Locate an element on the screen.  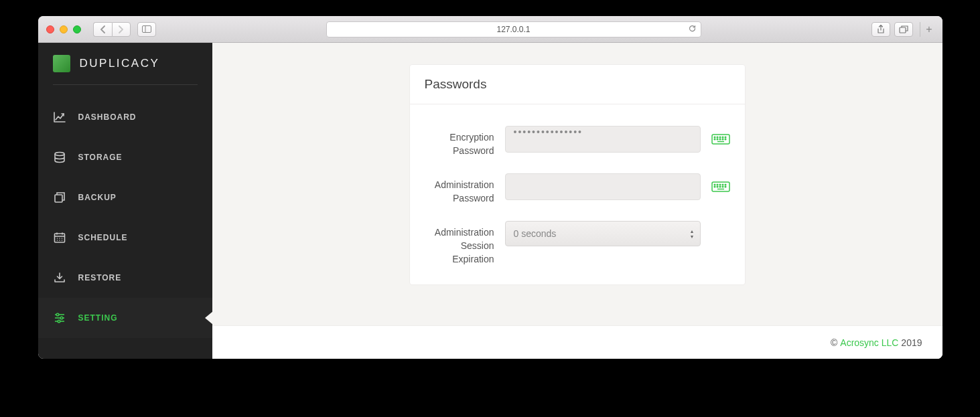
sidebar-divider is located at coordinates (125, 84).